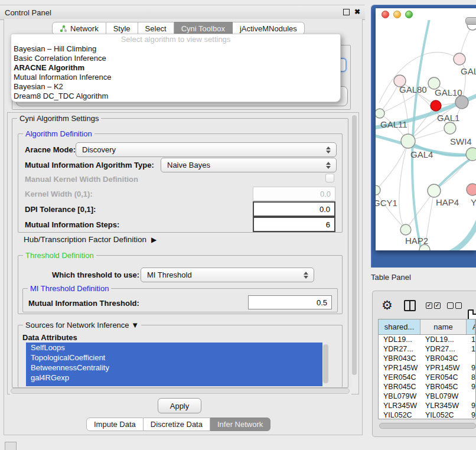  Describe the element at coordinates (427, 396) in the screenshot. I see `table-row: YBL079WYBL079W` at that location.